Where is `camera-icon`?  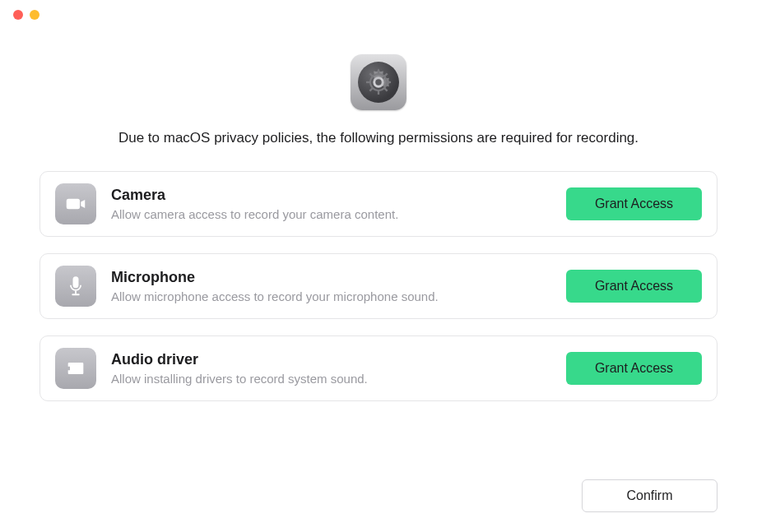 camera-icon is located at coordinates (76, 204).